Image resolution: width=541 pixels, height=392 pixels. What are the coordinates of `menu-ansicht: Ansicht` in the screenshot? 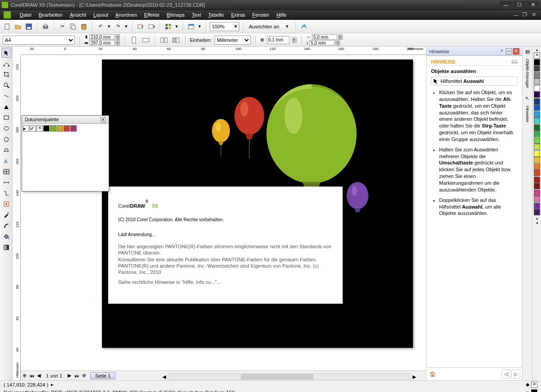 It's located at (78, 15).